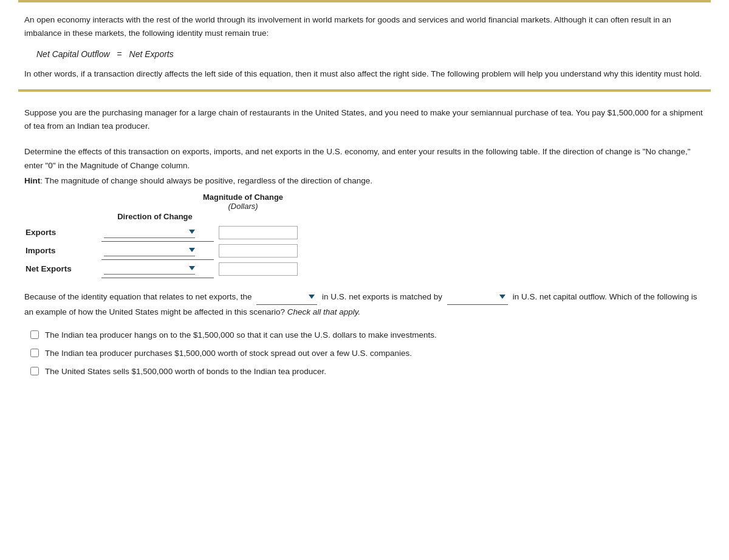 This screenshot has height=560, width=729. What do you see at coordinates (149, 269) in the screenshot?
I see `net-exports-direction-dropdown` at bounding box center [149, 269].